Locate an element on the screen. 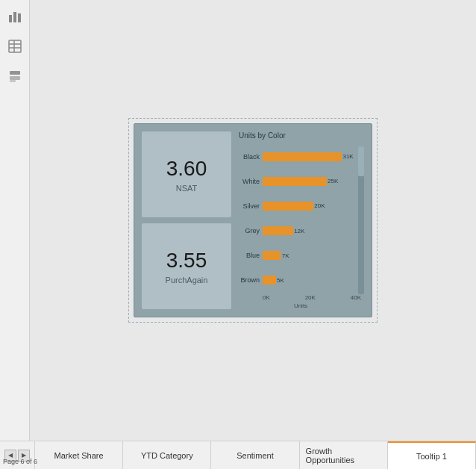 This screenshot has width=476, height=469. bar-label: White is located at coordinates (248, 181).